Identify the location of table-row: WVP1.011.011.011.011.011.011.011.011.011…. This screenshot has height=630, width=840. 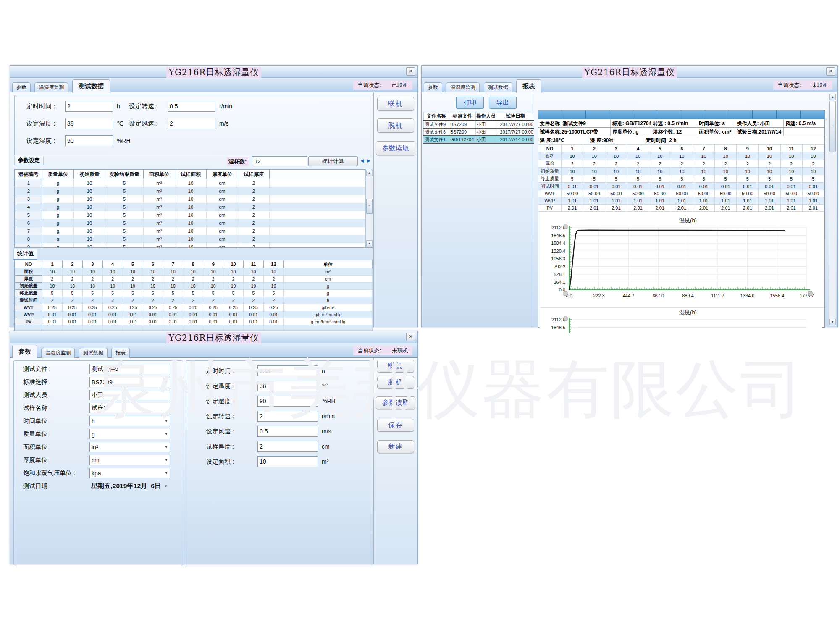
(681, 201).